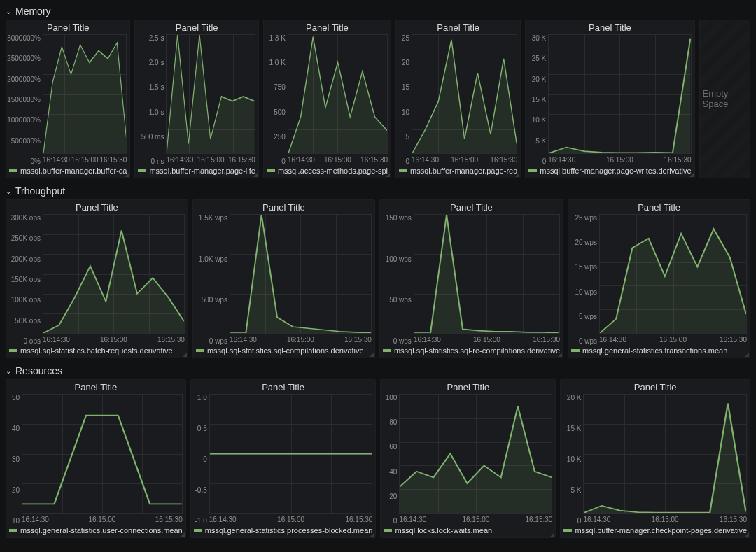  I want to click on y-tick: 100 wps, so click(399, 259).